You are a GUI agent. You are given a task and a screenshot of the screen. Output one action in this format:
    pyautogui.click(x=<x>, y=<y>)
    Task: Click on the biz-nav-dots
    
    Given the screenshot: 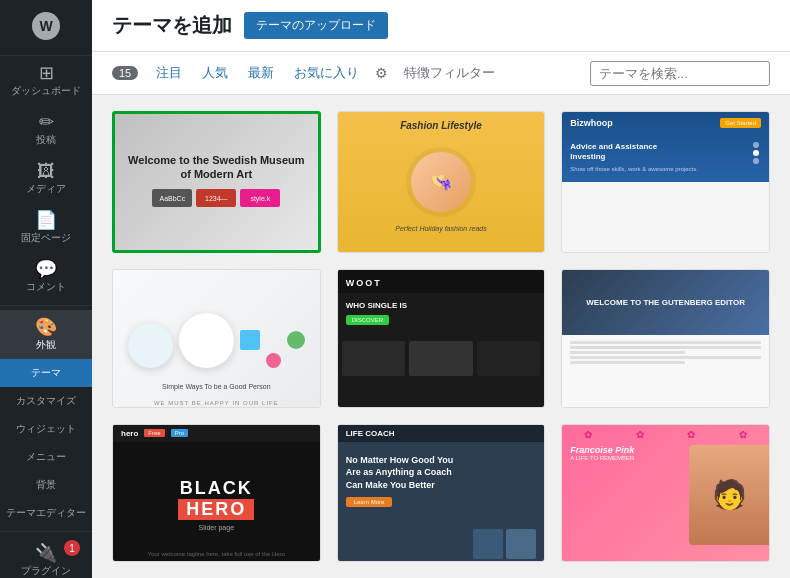 What is the action you would take?
    pyautogui.click(x=756, y=153)
    